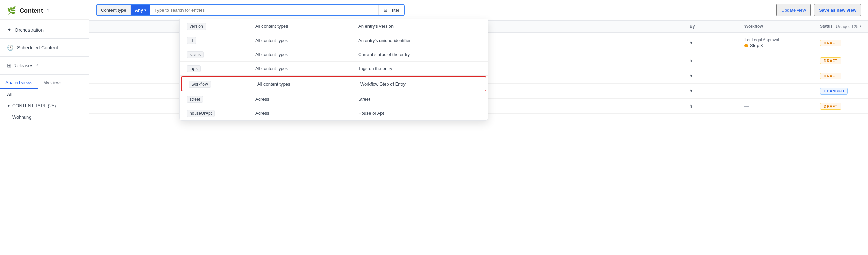 The width and height of the screenshot is (868, 255). Describe the element at coordinates (334, 26) in the screenshot. I see `dropdown-row-version: version All content types An entry's ver…` at that location.